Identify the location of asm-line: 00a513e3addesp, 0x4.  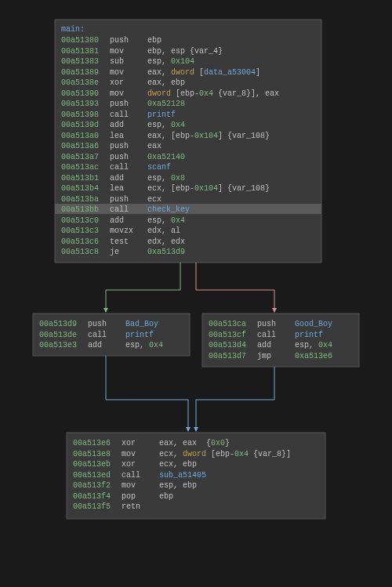
(101, 345).